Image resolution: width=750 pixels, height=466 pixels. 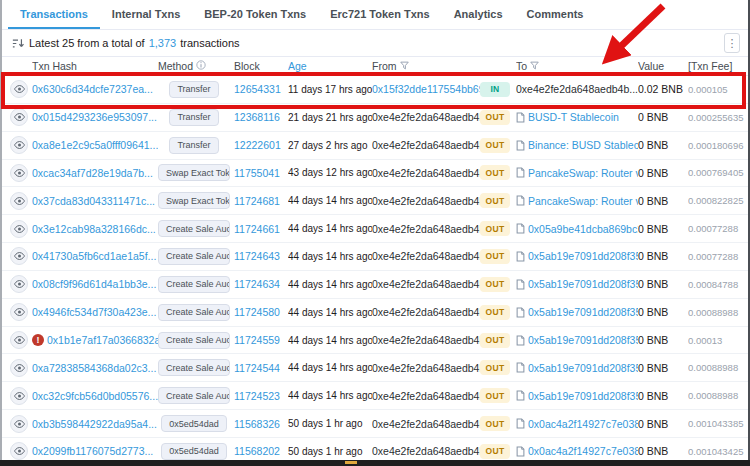 I want to click on txn-hash-link: 0x08cf9f96d61d4a1bb3e..., so click(x=94, y=284).